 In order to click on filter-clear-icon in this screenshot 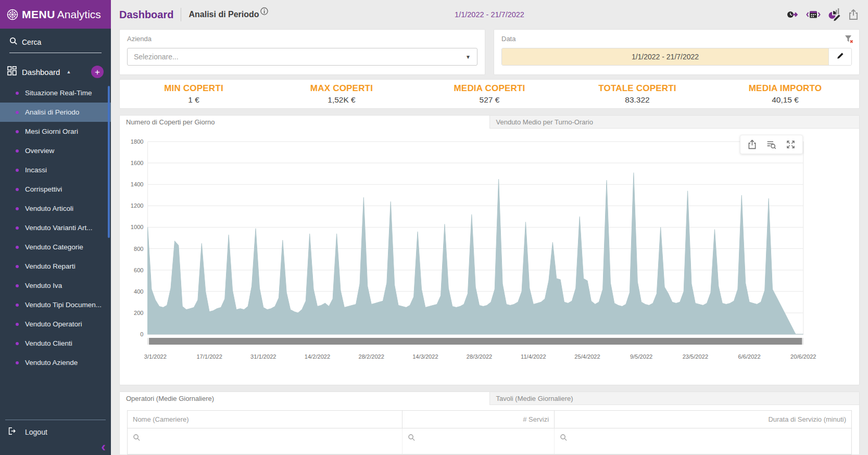, I will do `click(849, 40)`.